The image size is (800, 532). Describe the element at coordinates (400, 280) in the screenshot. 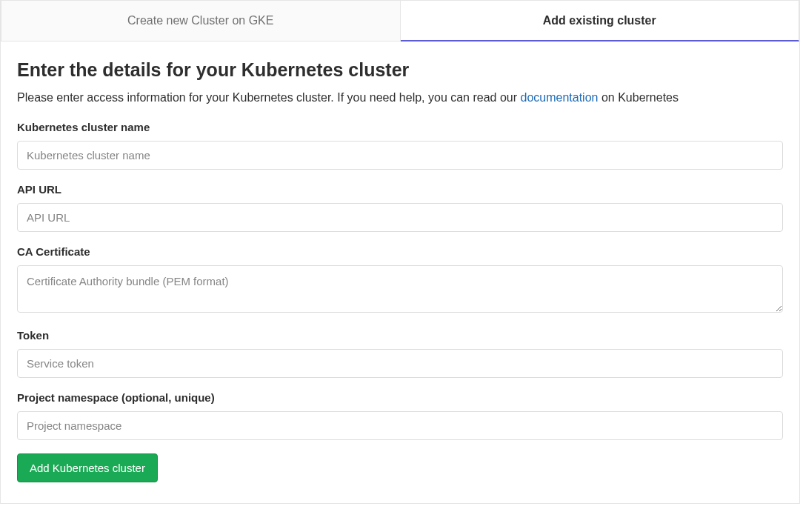

I see `field-ca-cert: CA Certificate` at that location.